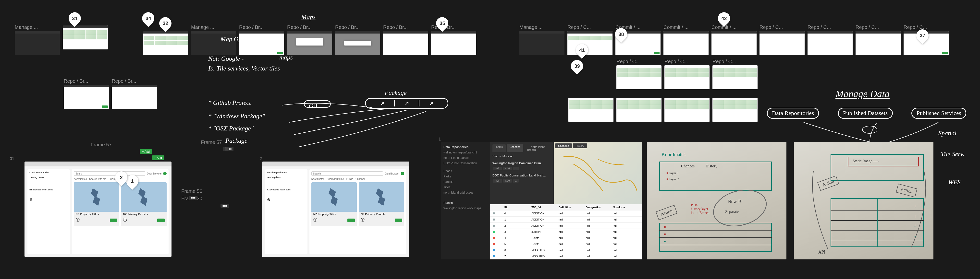  Describe the element at coordinates (598, 173) in the screenshot. I see `map-panel: Changes History` at that location.